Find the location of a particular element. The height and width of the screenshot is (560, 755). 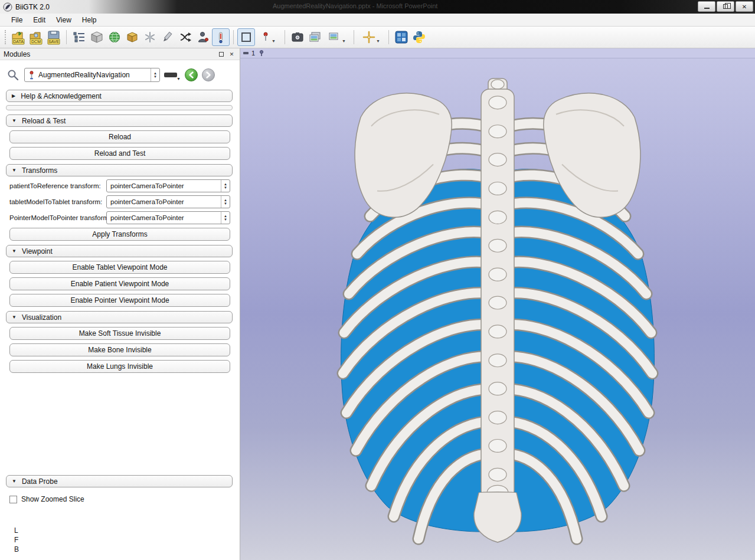

module-combo-spinner: ▲ ▼ is located at coordinates (155, 75).